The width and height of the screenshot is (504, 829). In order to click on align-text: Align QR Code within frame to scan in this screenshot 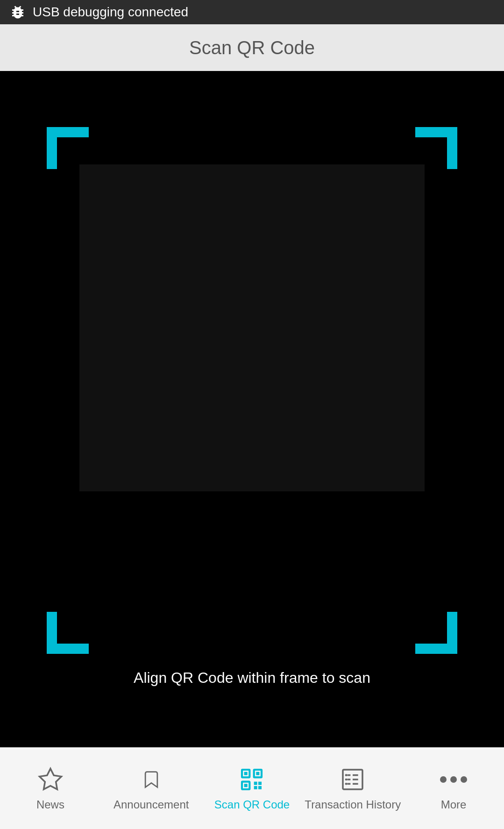, I will do `click(252, 678)`.